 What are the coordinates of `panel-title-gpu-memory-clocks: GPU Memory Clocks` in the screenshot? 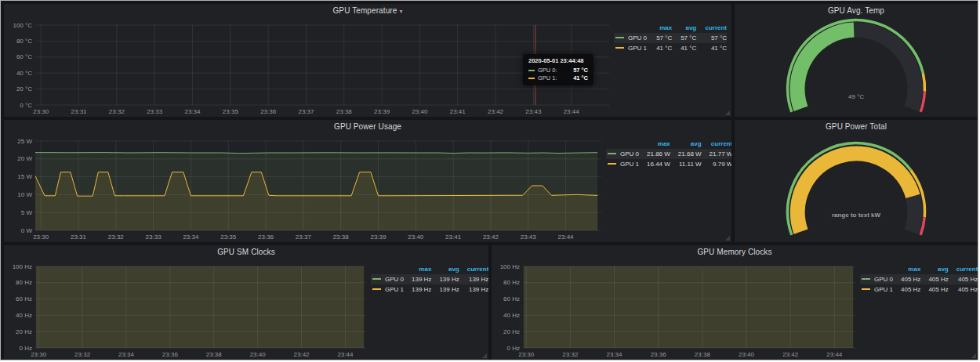 It's located at (735, 252).